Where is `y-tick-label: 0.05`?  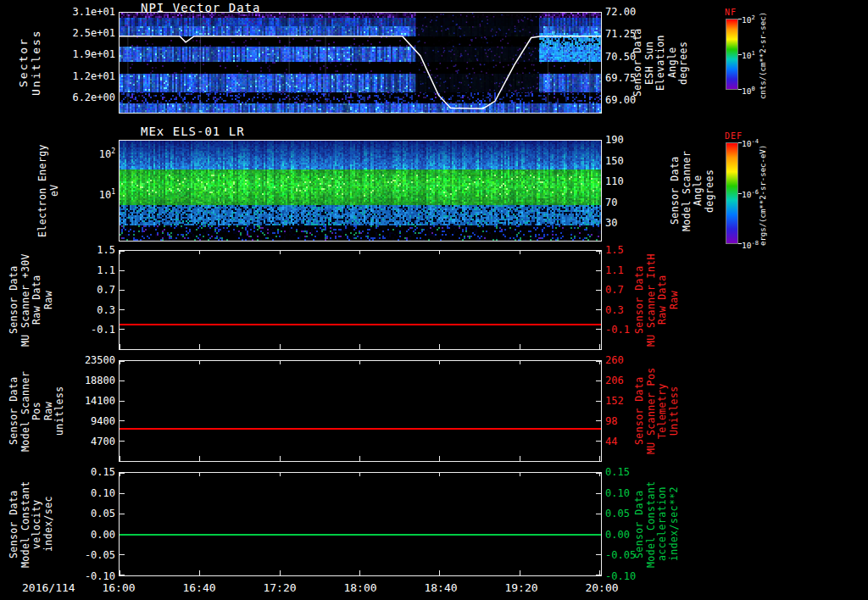
y-tick-label: 0.05 is located at coordinates (84, 514).